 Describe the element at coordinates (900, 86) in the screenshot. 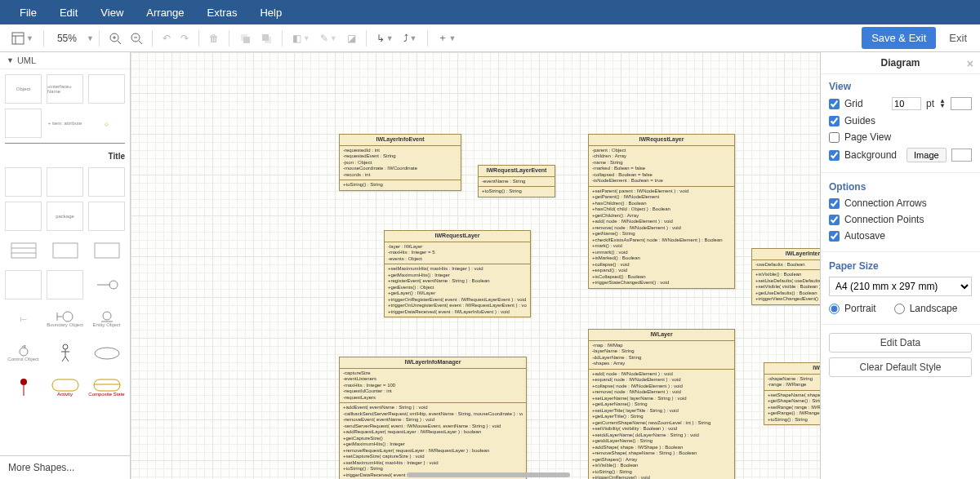

I see `view-group-title: View` at that location.